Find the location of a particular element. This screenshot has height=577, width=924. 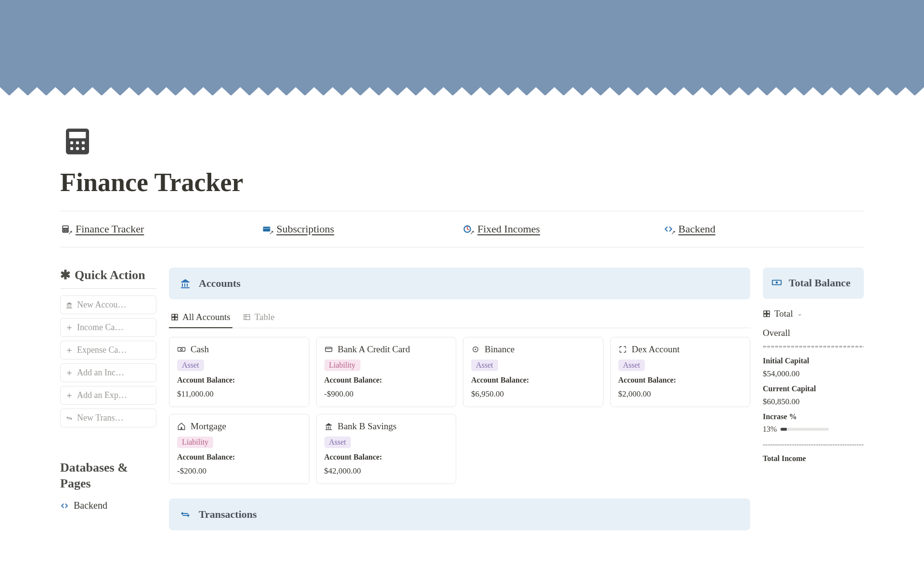

target-icon is located at coordinates (475, 349).